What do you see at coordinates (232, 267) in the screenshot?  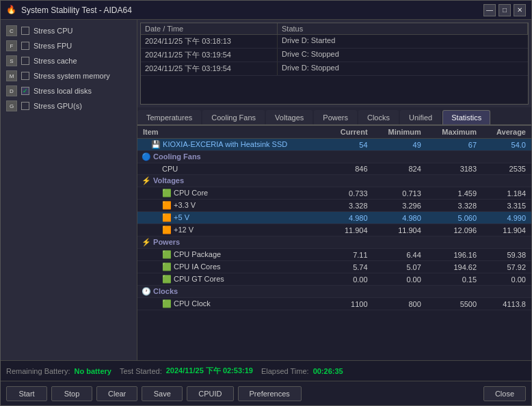 I see `row-label: 🟩 CPU IA Cores` at bounding box center [232, 267].